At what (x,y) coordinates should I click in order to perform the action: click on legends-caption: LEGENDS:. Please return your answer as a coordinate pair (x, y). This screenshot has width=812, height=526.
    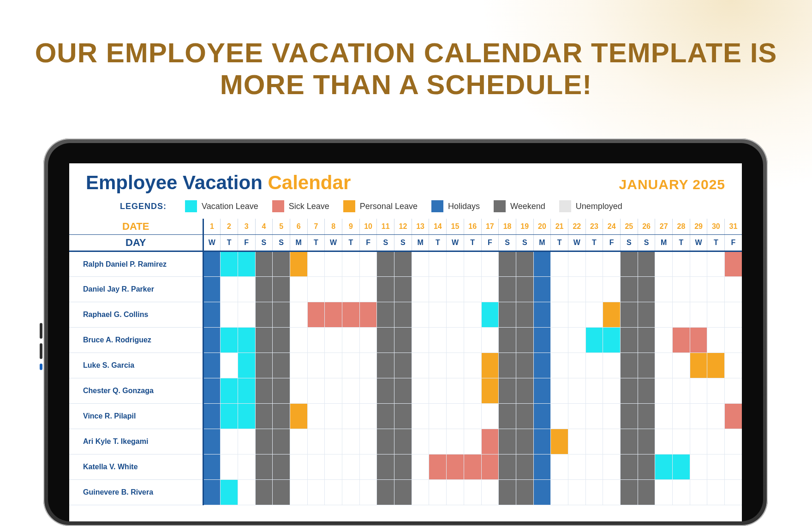
    Looking at the image, I should click on (143, 207).